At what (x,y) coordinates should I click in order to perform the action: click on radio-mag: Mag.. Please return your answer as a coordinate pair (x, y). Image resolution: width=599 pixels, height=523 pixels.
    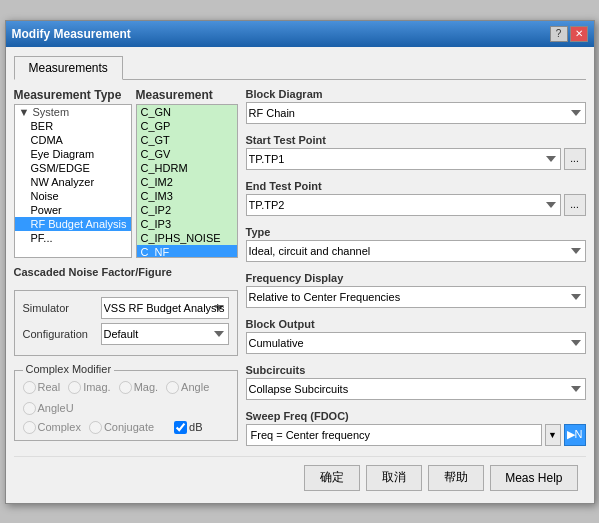
    Looking at the image, I should click on (138, 388).